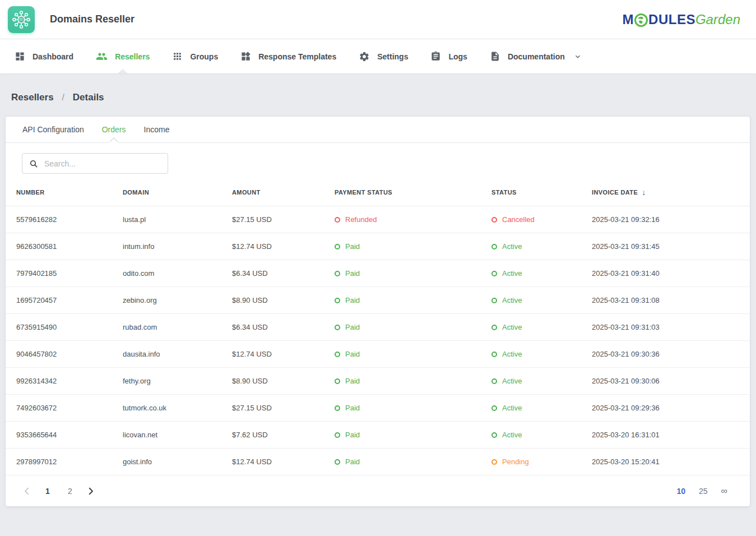  I want to click on globe-icon, so click(641, 20).